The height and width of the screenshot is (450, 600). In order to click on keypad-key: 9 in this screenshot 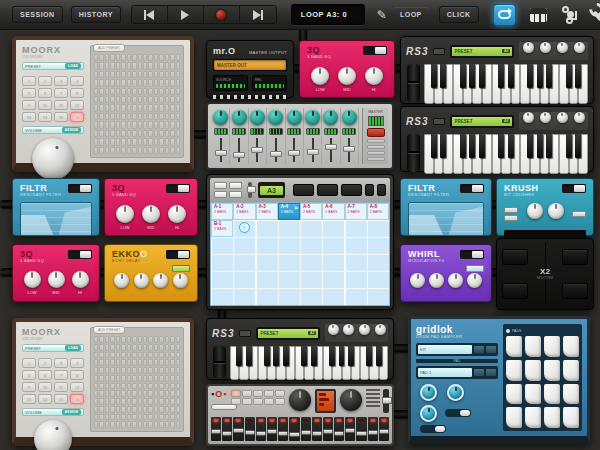, I will do `click(29, 387)`.